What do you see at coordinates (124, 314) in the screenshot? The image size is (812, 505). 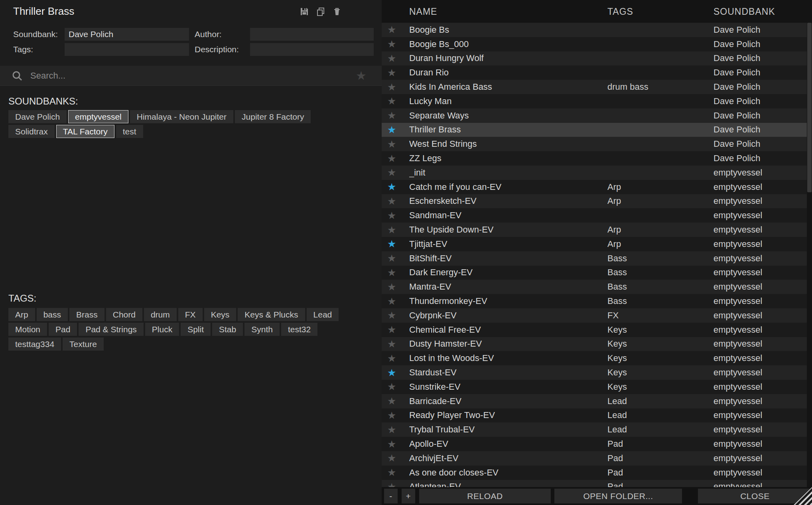 I see `tag-filter-button: Chord` at bounding box center [124, 314].